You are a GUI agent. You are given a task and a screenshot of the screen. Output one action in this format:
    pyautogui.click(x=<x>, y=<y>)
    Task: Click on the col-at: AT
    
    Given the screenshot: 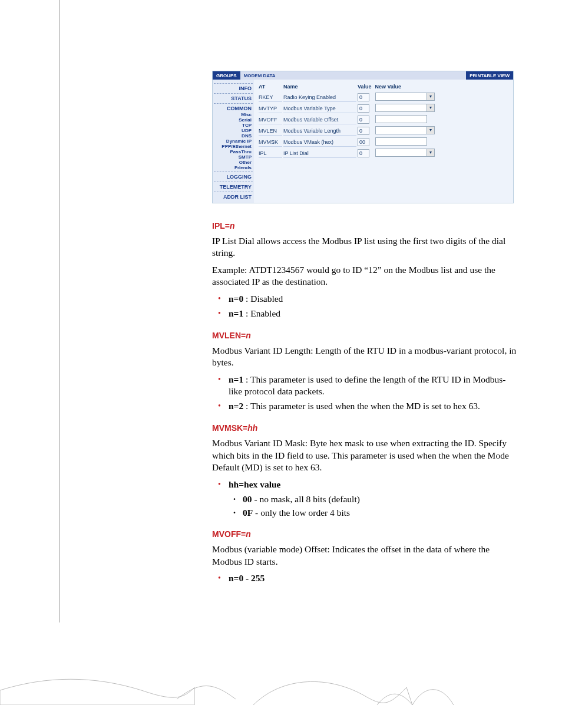 What is the action you would take?
    pyautogui.click(x=270, y=87)
    